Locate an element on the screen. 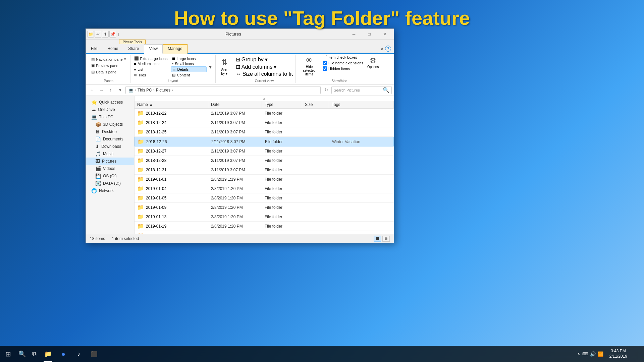 The width and height of the screenshot is (644, 362). sidebar-item-videos: 🎬 Videos is located at coordinates (110, 169).